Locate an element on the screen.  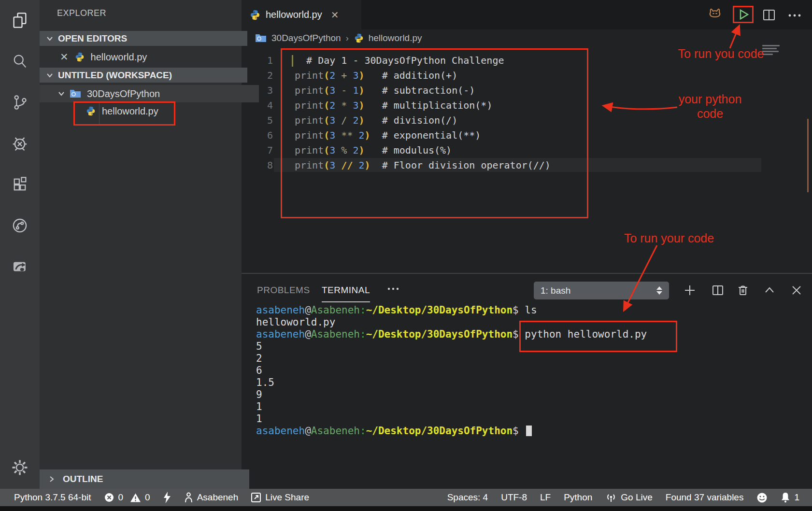
terminal-output-line: 5 is located at coordinates (451, 347).